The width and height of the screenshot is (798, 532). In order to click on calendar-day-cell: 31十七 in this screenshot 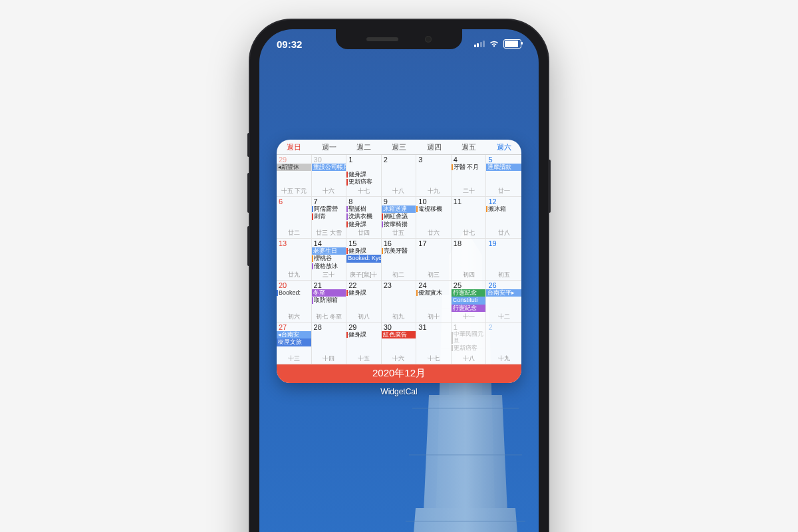, I will do `click(434, 343)`.